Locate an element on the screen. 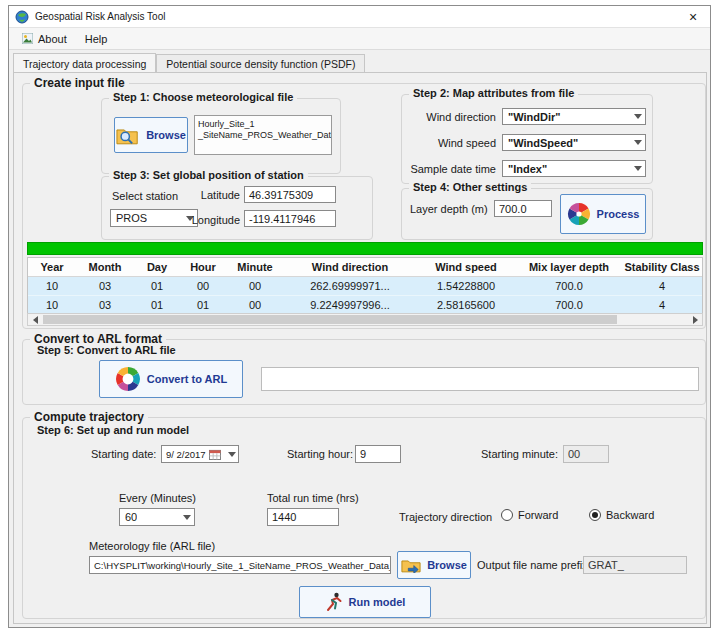 The height and width of the screenshot is (635, 720). forward-radio-label: Forward is located at coordinates (538, 515).